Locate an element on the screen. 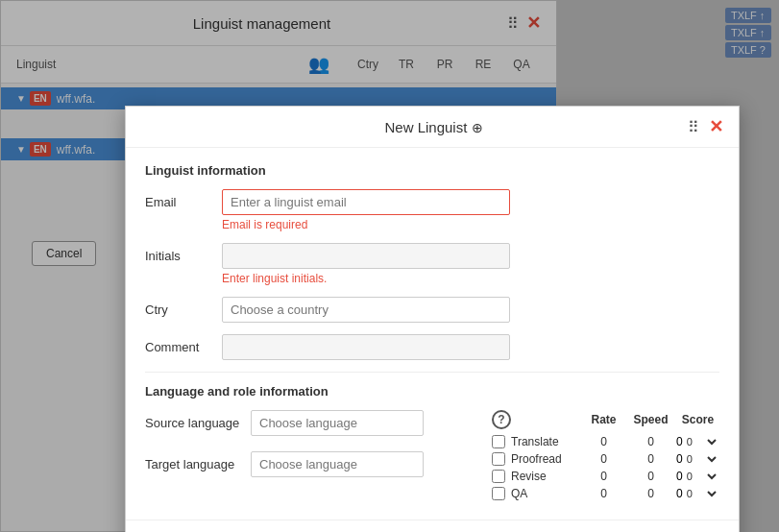  qa-score-select: 012 is located at coordinates (701, 494).